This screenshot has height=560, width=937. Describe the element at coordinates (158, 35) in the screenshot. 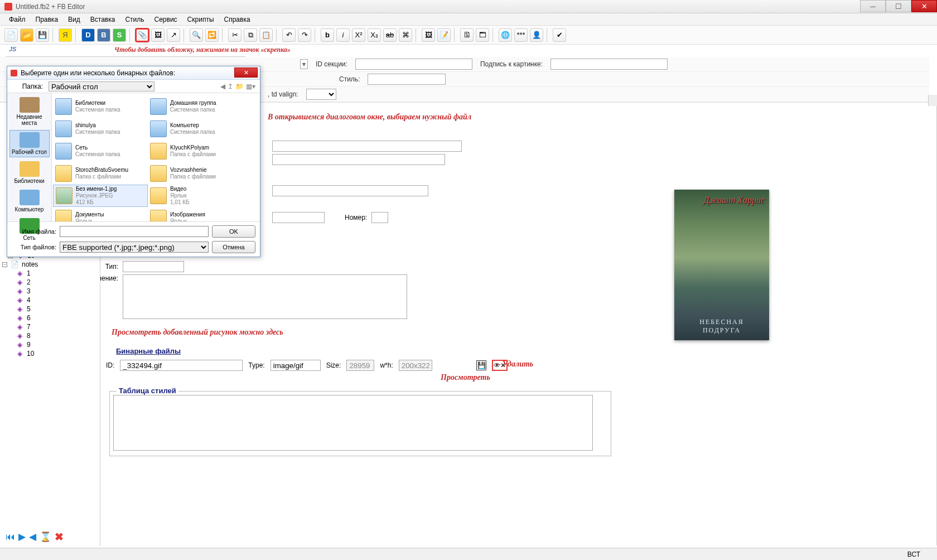

I see `image-button: 🖼` at that location.